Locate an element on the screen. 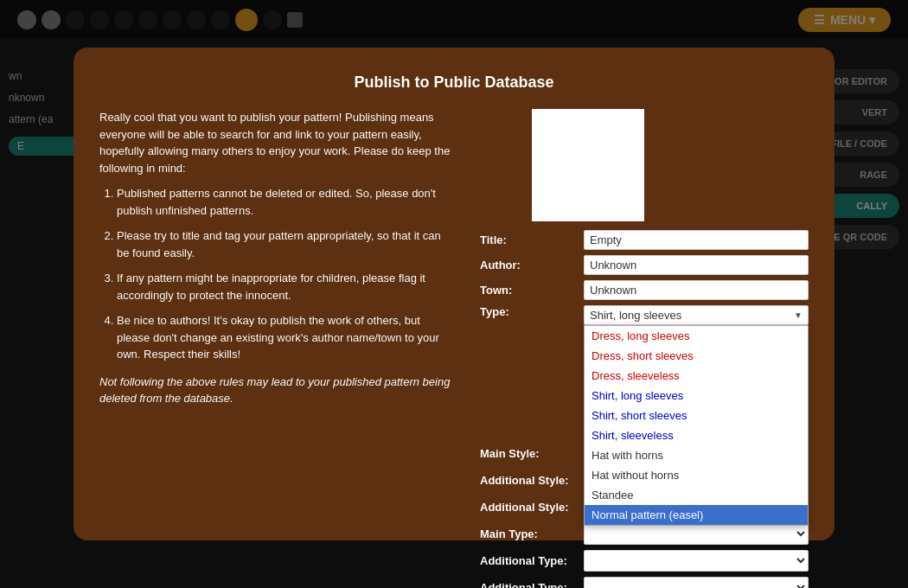 This screenshot has width=908, height=588. form-row-add-type-1: Additional Type: is located at coordinates (644, 560).